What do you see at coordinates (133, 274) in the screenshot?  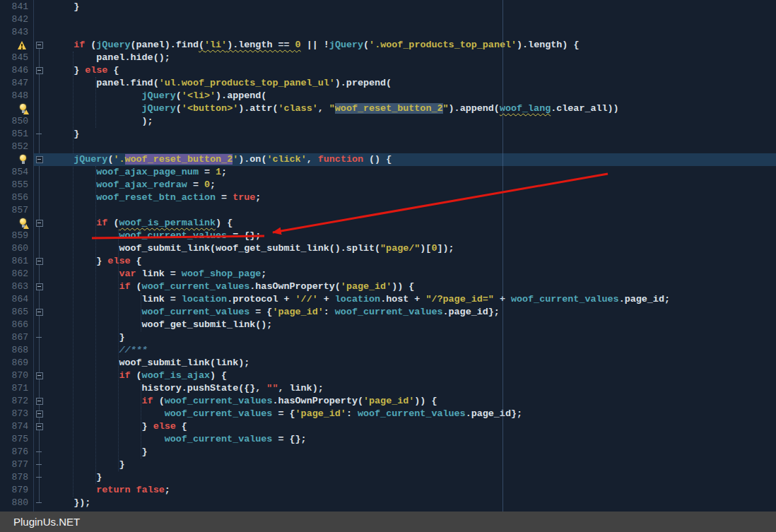 I see `code-text: var link = woof_shop_page;` at bounding box center [133, 274].